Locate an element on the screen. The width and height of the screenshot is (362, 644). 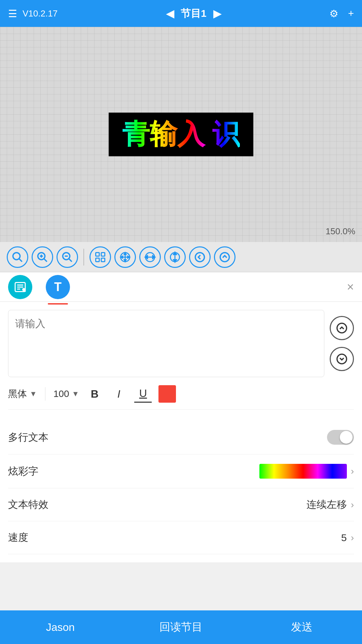
tab-text: T is located at coordinates (58, 287).